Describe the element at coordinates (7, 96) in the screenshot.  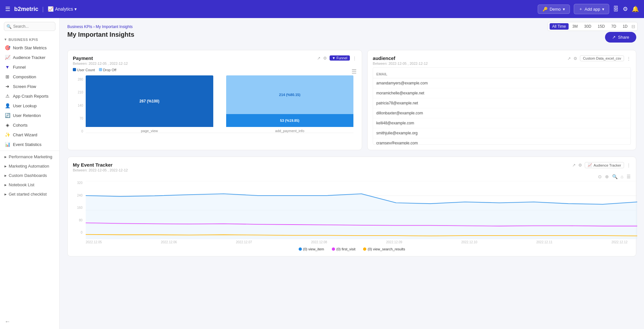
I see `warning-icon: ⚠` at that location.